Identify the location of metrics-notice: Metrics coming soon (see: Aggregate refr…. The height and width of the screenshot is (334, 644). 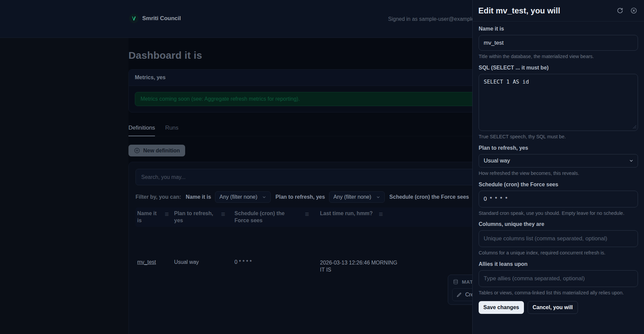
(311, 99).